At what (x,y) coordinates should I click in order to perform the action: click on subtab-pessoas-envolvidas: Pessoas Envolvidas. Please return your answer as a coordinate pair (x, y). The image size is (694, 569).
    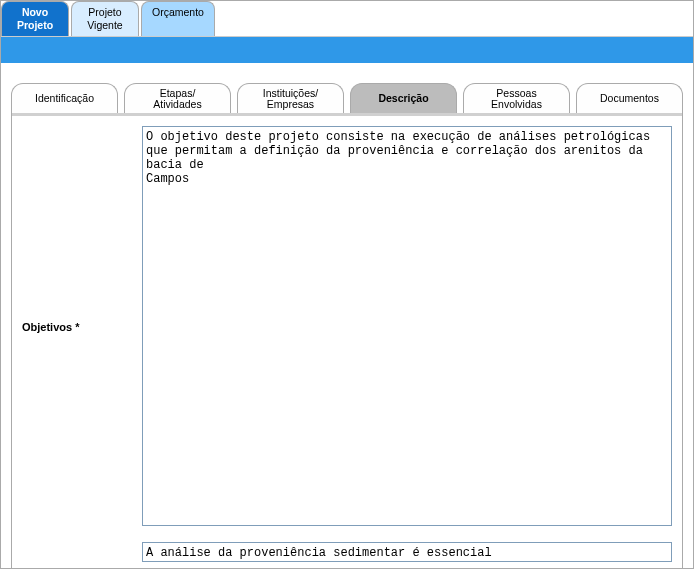
    Looking at the image, I should click on (516, 98).